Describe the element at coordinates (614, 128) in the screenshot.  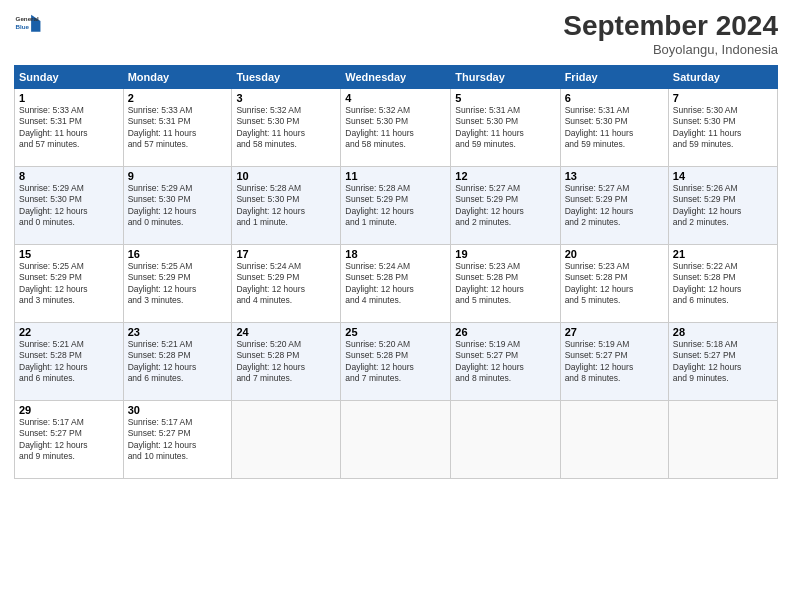
I see `calendar-cell: 6Sunrise: 5:31 AMSunset: 5:30 PMDaylight…` at that location.